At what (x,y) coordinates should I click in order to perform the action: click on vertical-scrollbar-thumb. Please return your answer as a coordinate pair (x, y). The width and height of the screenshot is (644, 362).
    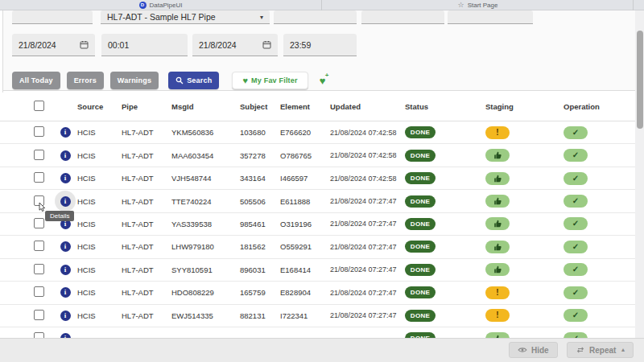
    Looking at the image, I should click on (640, 80).